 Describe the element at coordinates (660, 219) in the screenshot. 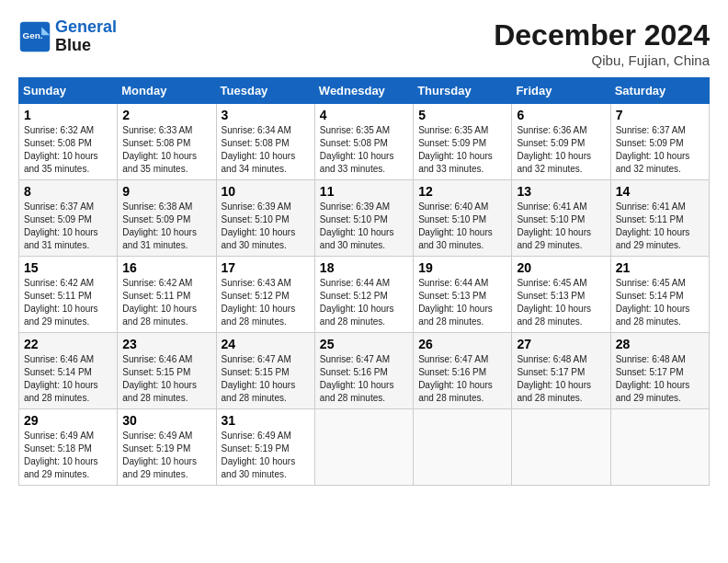

I see `calendar-day: 14 Sunrise: 6:41 AMSunset: 5:11 PMDaylig…` at that location.